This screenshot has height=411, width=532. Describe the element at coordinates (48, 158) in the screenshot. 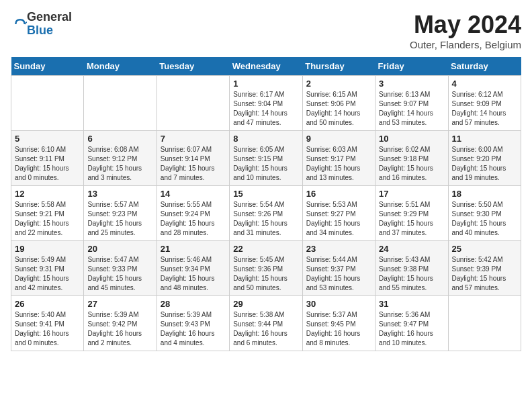

I see `day-cell: 5Sunrise: 6:10 AM Sunset: 9:11 PM Daylig…` at that location.